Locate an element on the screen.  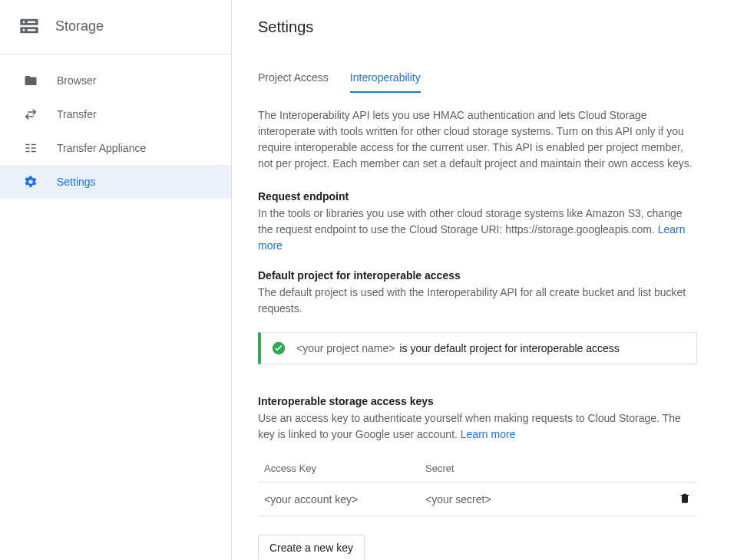
endpoint-desc-text: In the tools or libraries you use with o… is located at coordinates (470, 221).